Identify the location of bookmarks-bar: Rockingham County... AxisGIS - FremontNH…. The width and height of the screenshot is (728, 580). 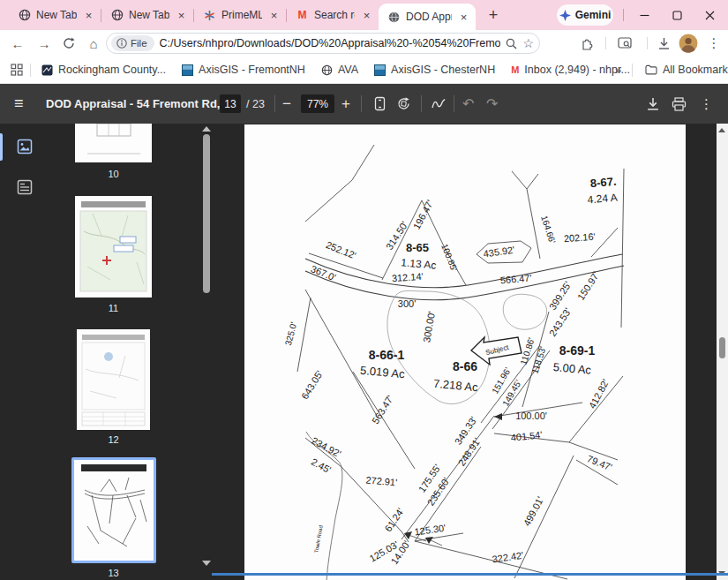
(364, 71).